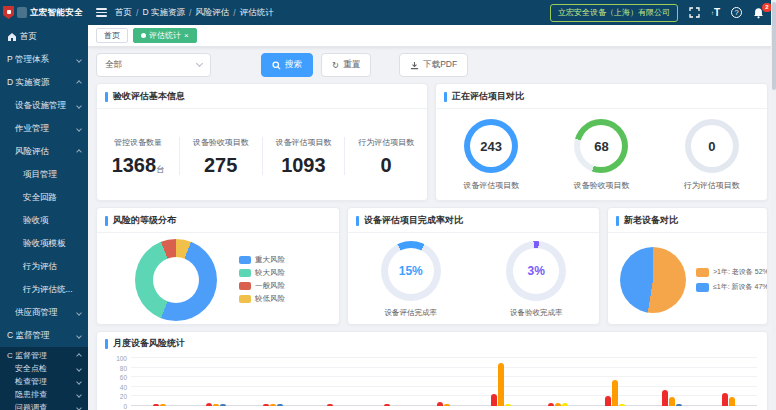  Describe the element at coordinates (115, 406) in the screenshot. I see `y-axis-tick: 0` at that location.